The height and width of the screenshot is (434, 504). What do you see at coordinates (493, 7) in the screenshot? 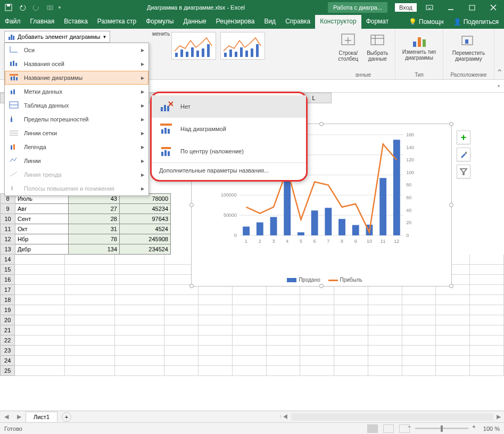
I see `close-icon` at bounding box center [493, 7].